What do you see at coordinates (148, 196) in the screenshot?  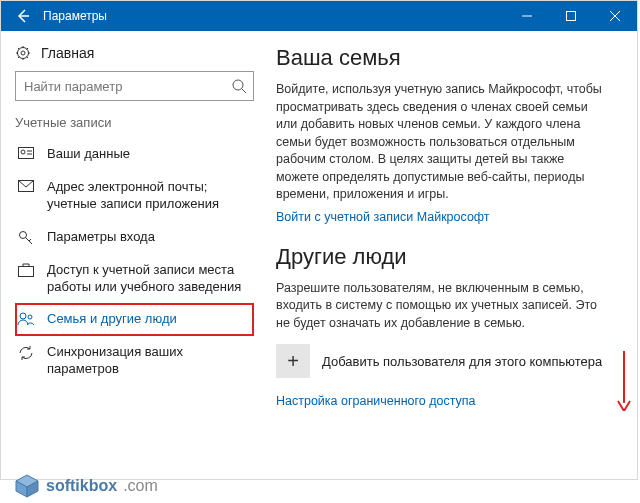 I see `nav-label: Адрес электронной почты; учетные записи …` at bounding box center [148, 196].